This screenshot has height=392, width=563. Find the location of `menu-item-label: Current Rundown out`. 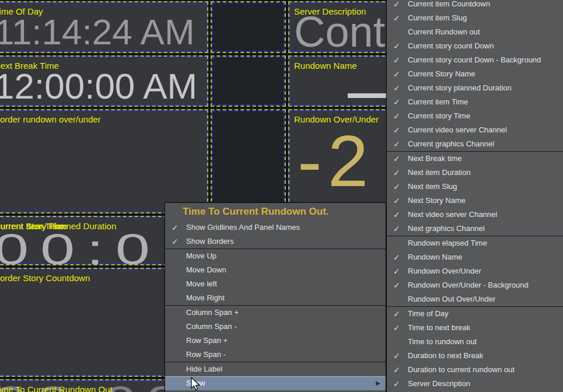

menu-item-label: Current Rundown out is located at coordinates (444, 32).